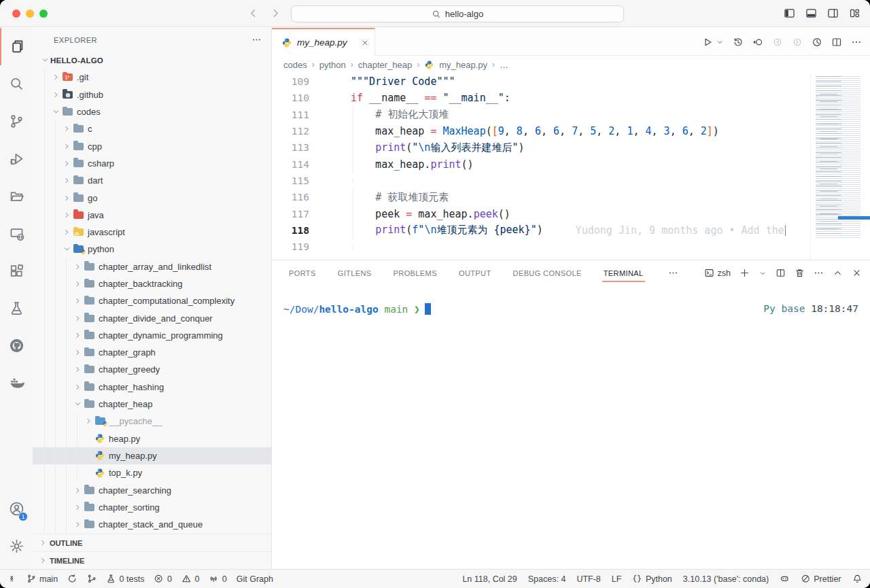 The width and height of the screenshot is (870, 588). What do you see at coordinates (152, 387) in the screenshot?
I see `tree-item-chapter_hashing: chapter_hashing` at bounding box center [152, 387].